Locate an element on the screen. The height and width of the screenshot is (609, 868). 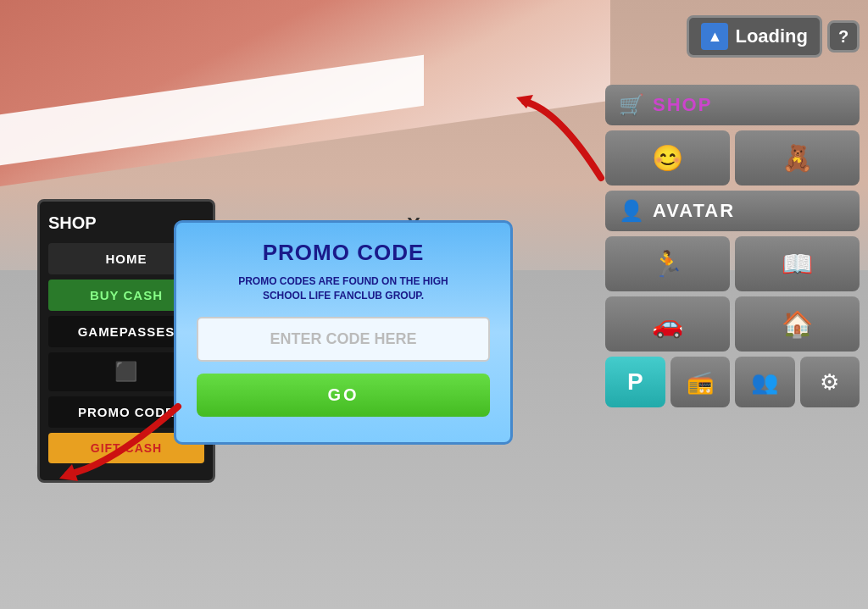
smiley-icon: 😊 is located at coordinates (668, 158).